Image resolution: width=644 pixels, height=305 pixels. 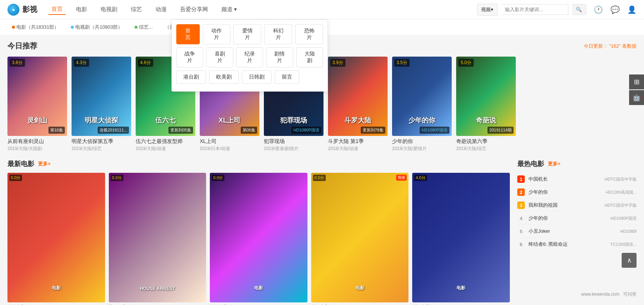 What do you see at coordinates (487, 10) in the screenshot?
I see `search-type-select: 视频▾` at bounding box center [487, 10].